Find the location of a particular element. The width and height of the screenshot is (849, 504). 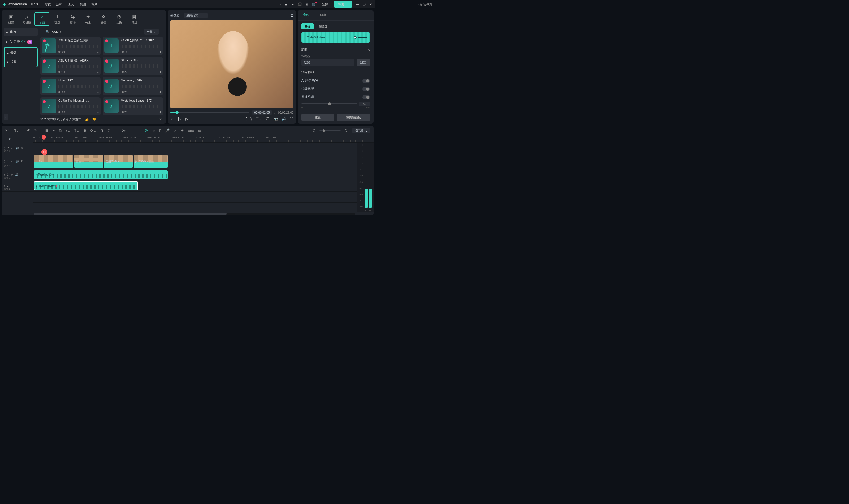

video-clip: 聲樂/ASMR … is located at coordinates (118, 161).